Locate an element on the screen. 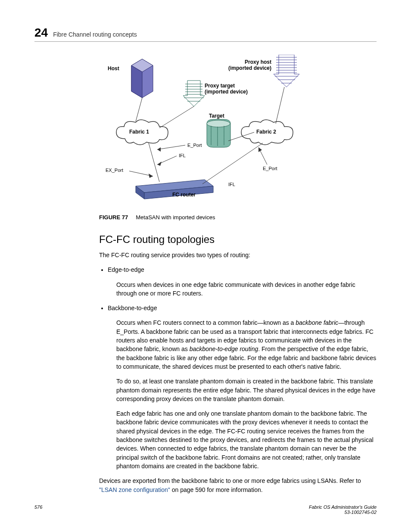  footer-guide: Fabric OS Administrator's Guide is located at coordinates (343, 507).